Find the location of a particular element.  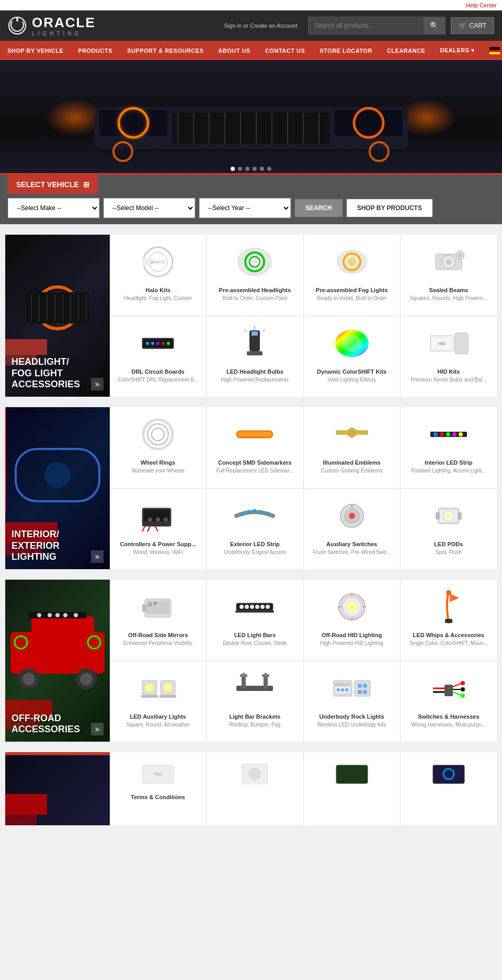

product-offroad-hid: Off-Road HID Lighting High Powered HID L… is located at coordinates (352, 620).